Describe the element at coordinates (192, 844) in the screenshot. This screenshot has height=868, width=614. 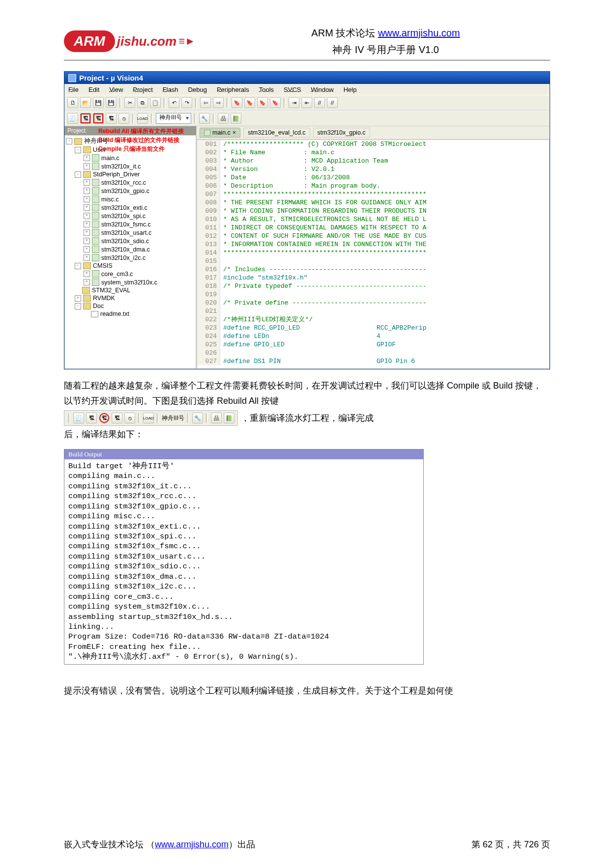
I see `footer-link: www.armjishu.com` at that location.